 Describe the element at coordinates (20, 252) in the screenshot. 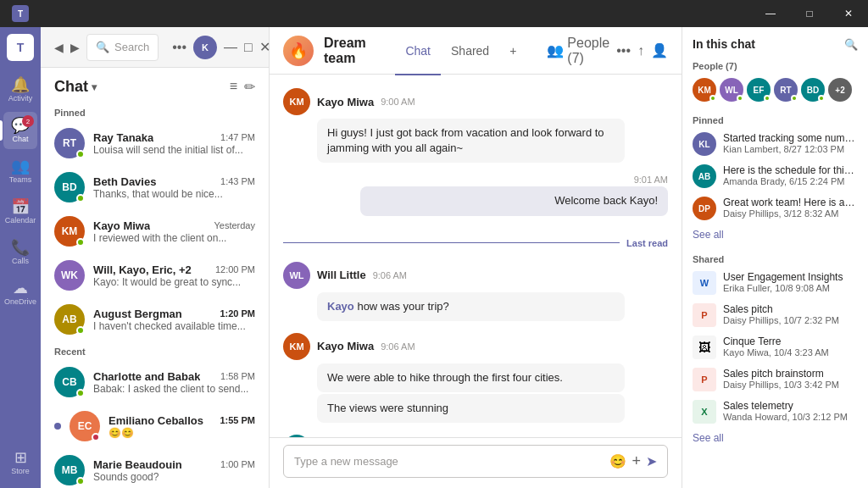

I see `nav-item-calls: 📞 Calls` at that location.